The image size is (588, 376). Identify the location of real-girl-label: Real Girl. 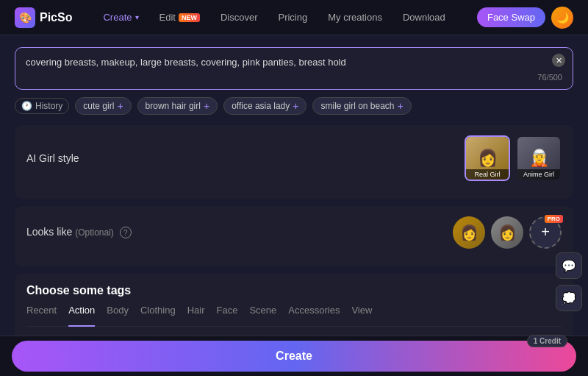
(487, 174).